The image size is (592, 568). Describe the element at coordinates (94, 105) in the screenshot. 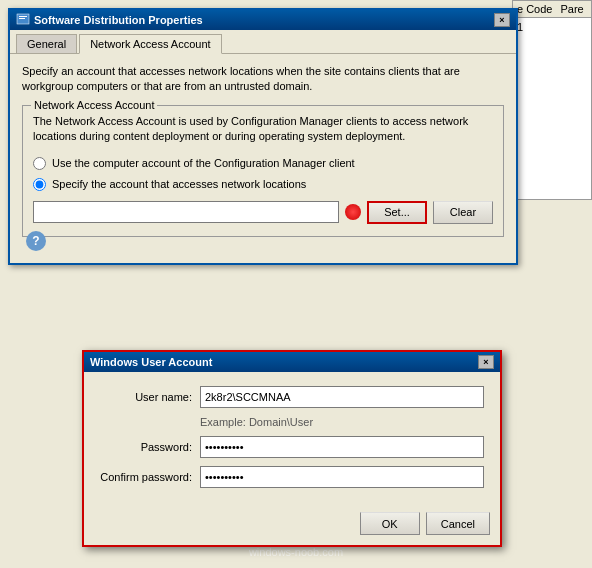

I see `group-box-label: Network Access Account` at that location.